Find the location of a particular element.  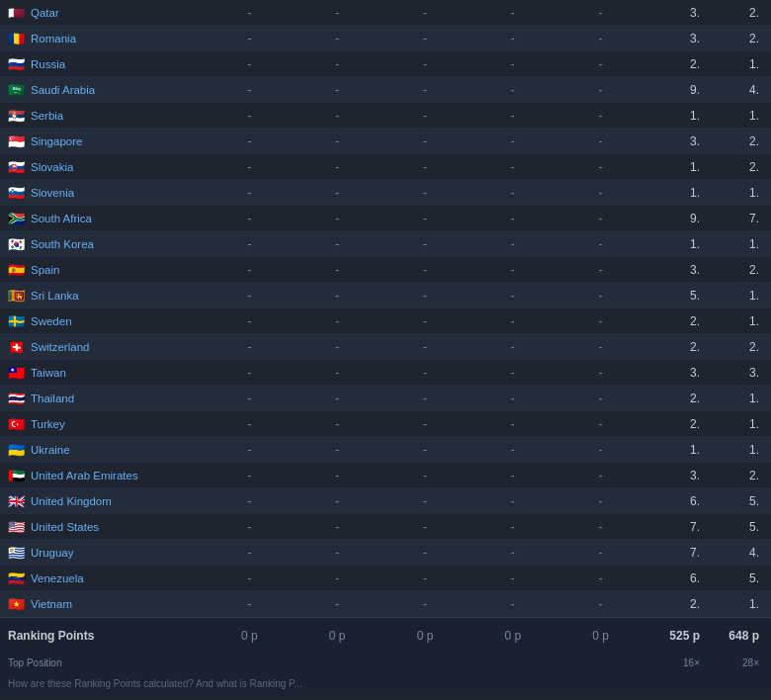

country-name: South Africa is located at coordinates (61, 219).